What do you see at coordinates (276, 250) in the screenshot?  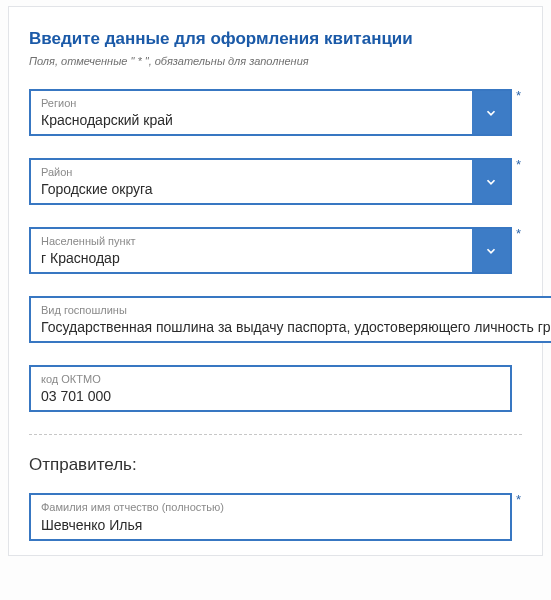 I see `city-row: Населенный пункт г Краснодар *` at bounding box center [276, 250].